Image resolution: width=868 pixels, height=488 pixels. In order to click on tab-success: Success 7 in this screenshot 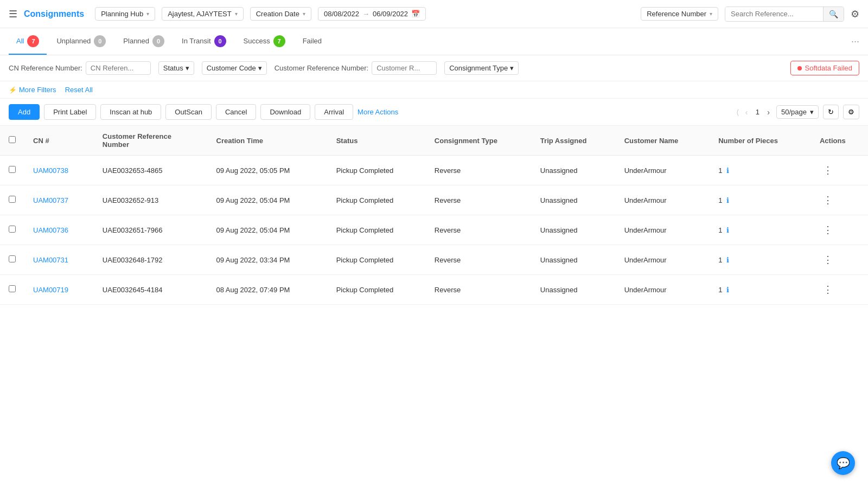, I will do `click(265, 41)`.